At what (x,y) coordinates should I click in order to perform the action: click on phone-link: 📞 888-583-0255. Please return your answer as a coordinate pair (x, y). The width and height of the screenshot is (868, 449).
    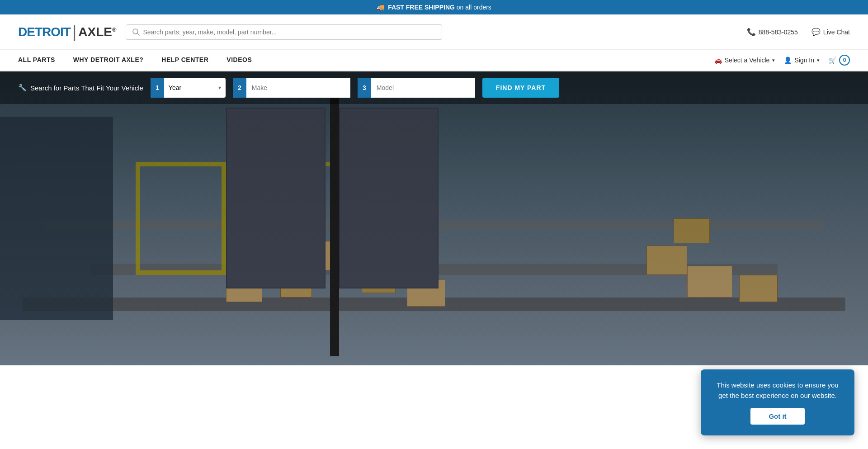
    Looking at the image, I should click on (772, 32).